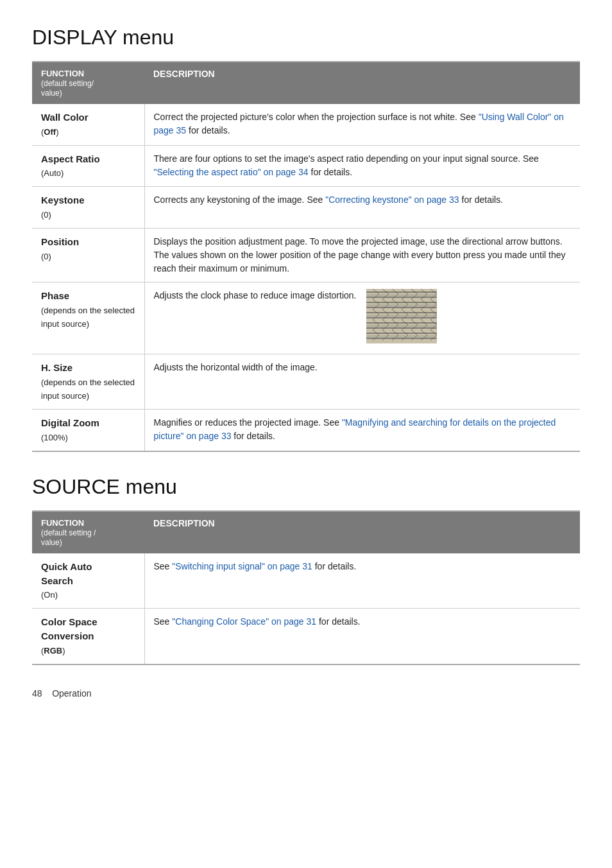 The width and height of the screenshot is (612, 868). What do you see at coordinates (89, 381) in the screenshot?
I see `func-hsize: H. Size(depends on the selected input so…` at bounding box center [89, 381].